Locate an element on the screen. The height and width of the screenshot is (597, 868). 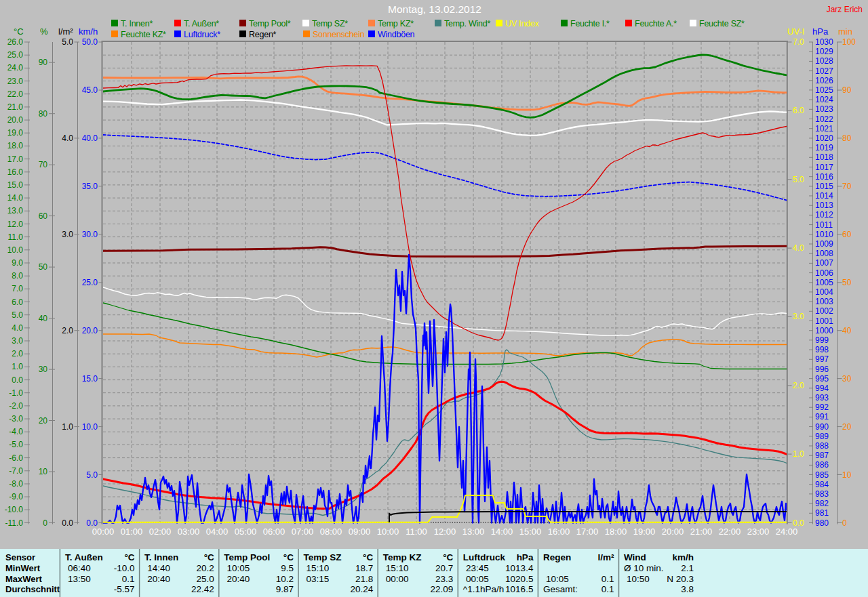
svg-text: -4.0 is located at coordinates (16, 432).